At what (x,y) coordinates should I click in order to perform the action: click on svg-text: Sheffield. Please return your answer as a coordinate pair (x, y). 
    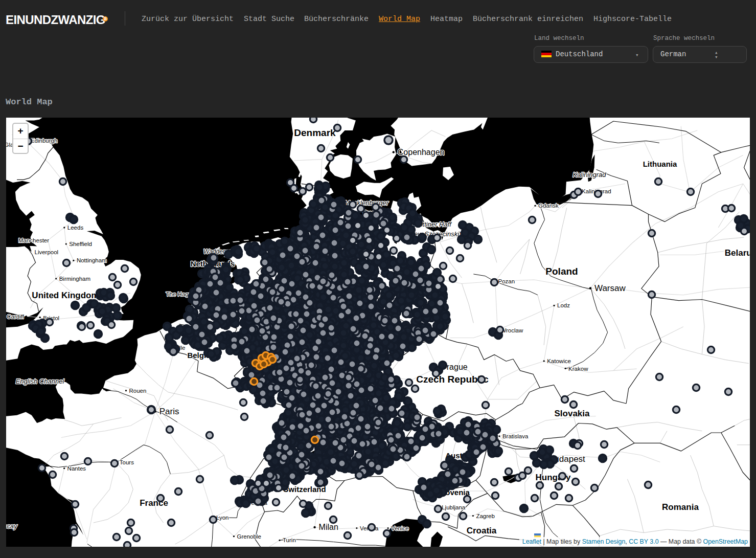
    Looking at the image, I should click on (81, 244).